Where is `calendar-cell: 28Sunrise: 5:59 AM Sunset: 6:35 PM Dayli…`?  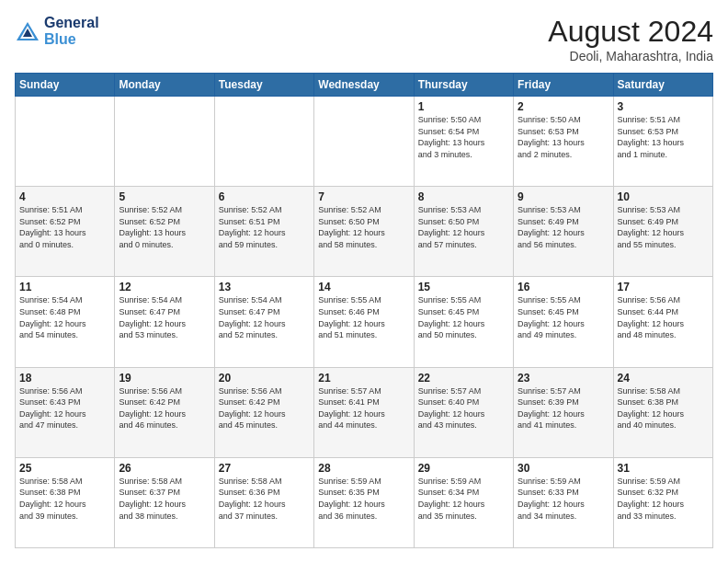
calendar-cell: 28Sunrise: 5:59 AM Sunset: 6:35 PM Dayli… is located at coordinates (364, 502).